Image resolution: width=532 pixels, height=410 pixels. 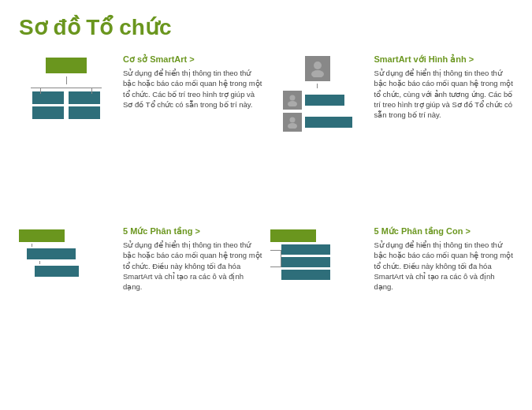 I want to click on diag1-left-sub, so click(x=48, y=113).